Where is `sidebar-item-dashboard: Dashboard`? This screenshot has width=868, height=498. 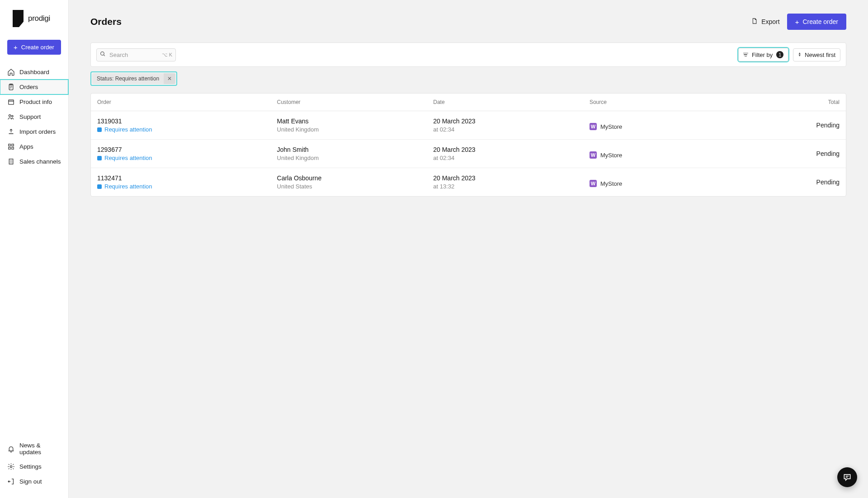 sidebar-item-dashboard: Dashboard is located at coordinates (34, 72).